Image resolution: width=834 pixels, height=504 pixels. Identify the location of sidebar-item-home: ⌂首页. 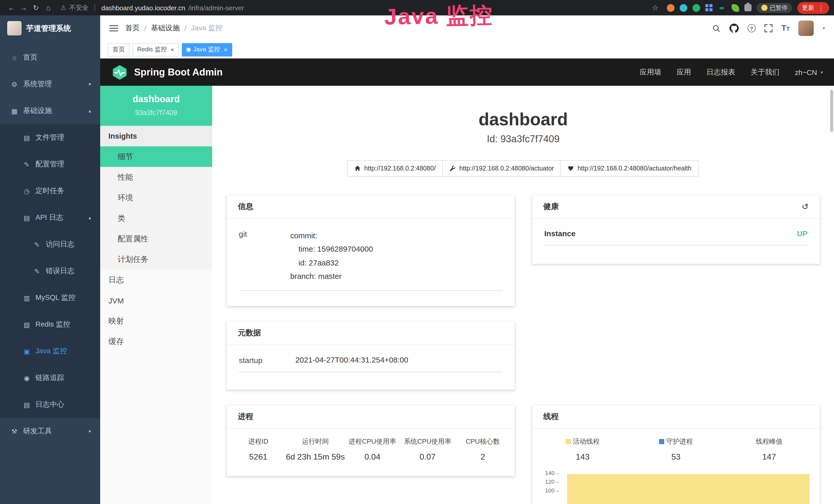
(50, 58).